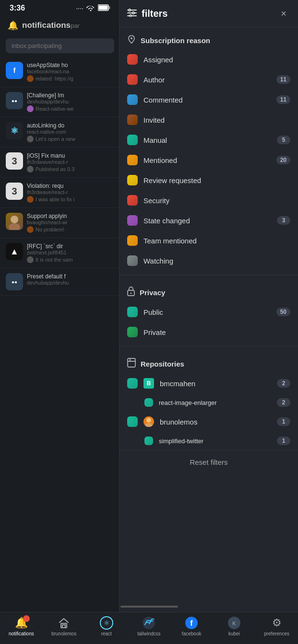  Describe the element at coordinates (162, 241) in the screenshot. I see `filter-item-team-left: Team mentioned` at that location.